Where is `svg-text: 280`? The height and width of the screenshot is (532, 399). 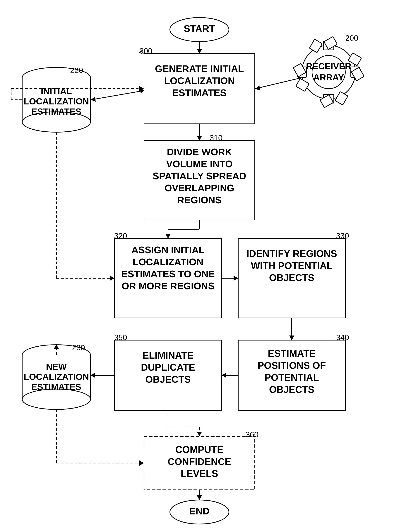 svg-text: 280 is located at coordinates (79, 348).